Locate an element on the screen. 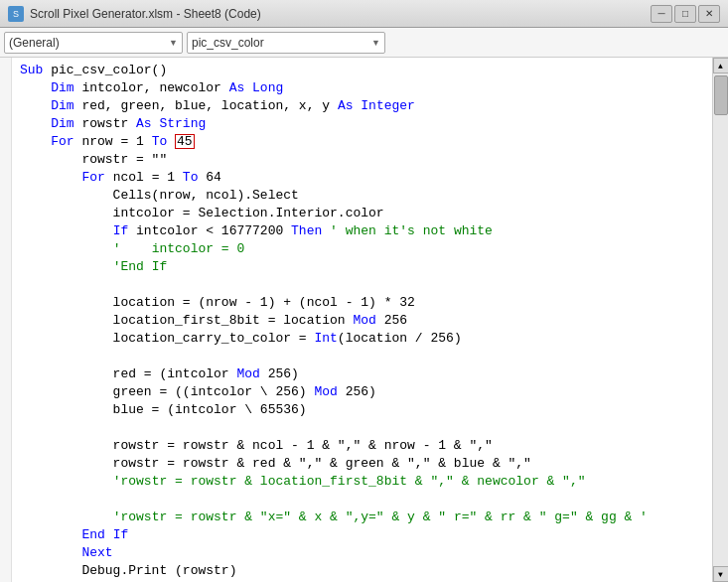 The width and height of the screenshot is (728, 582). app-icon: S is located at coordinates (16, 14).